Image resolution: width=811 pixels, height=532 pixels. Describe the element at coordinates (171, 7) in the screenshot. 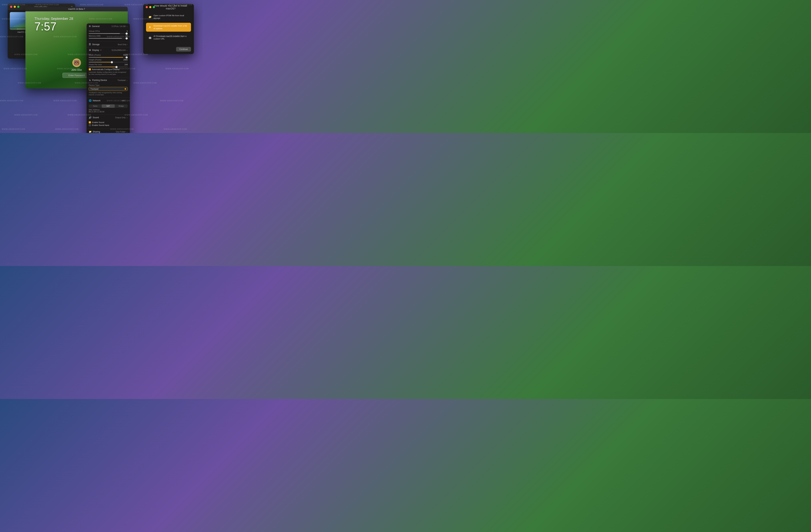

I see `install-dialog-title: How Would You Like to Install macOS?` at that location.